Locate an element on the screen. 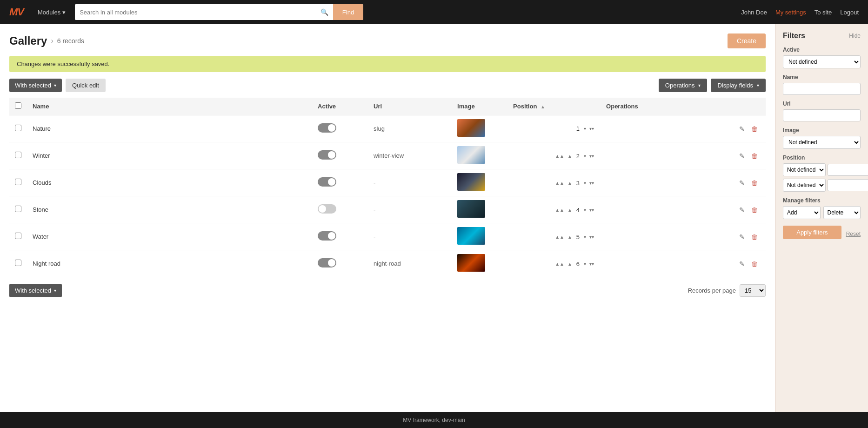  records-per-page-select: 15 25 50 100 is located at coordinates (753, 290).